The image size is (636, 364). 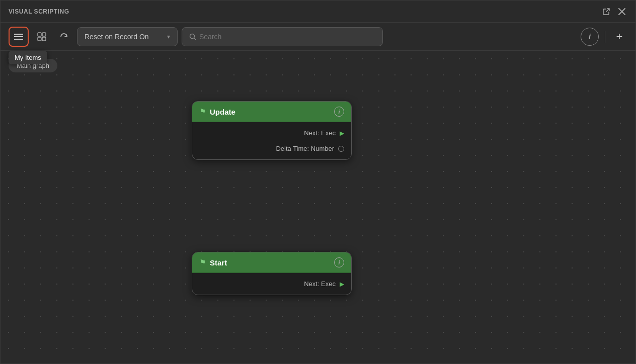 I want to click on layout-button, so click(x=42, y=37).